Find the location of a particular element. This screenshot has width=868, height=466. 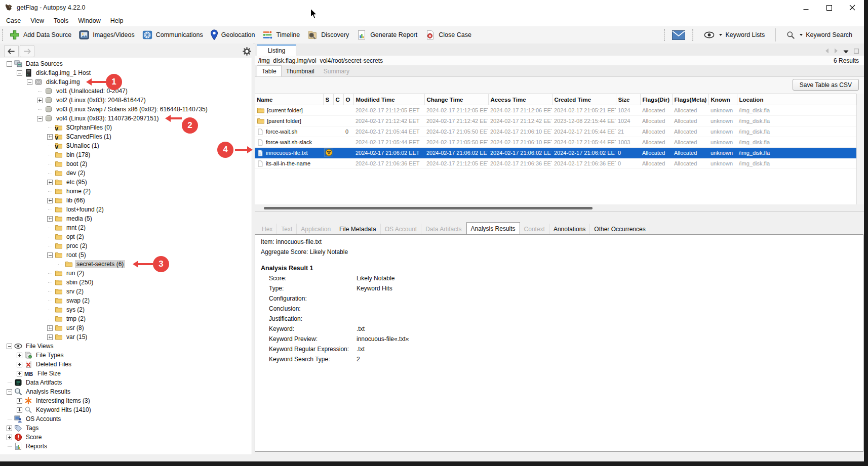

tree-item-disk-flag-img: disk.flag.img is located at coordinates (126, 82).